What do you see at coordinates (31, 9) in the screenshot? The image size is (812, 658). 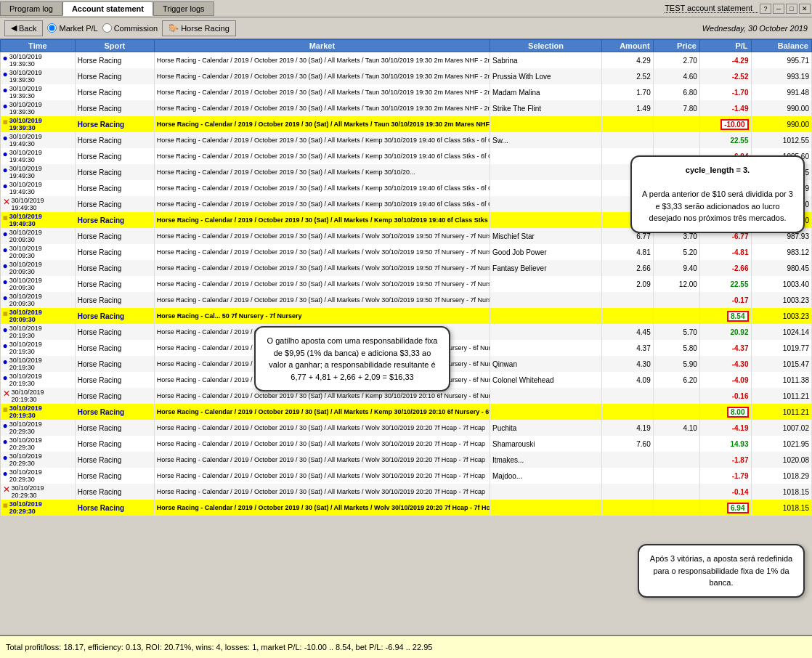 I see `tab-program-log: Program log` at bounding box center [31, 9].